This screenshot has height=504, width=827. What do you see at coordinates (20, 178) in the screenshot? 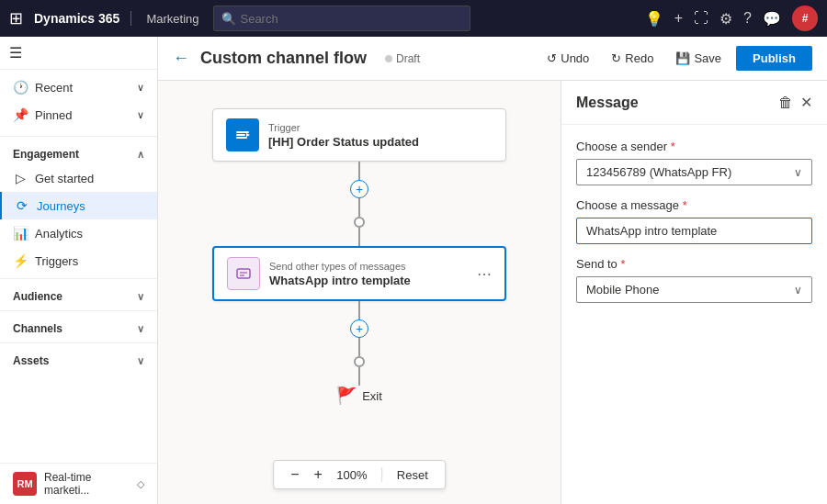
I see `get-started-icon: ▷` at bounding box center [20, 178].